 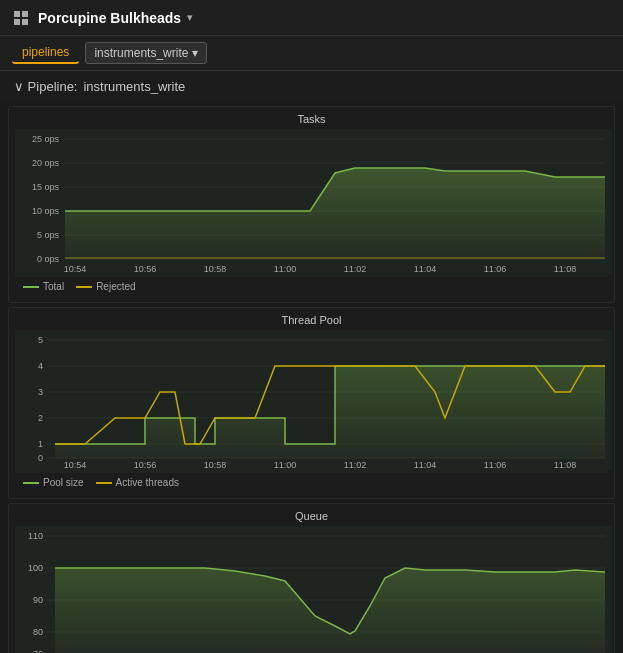 I want to click on tasks-legend: Total Rejected, so click(x=312, y=286).